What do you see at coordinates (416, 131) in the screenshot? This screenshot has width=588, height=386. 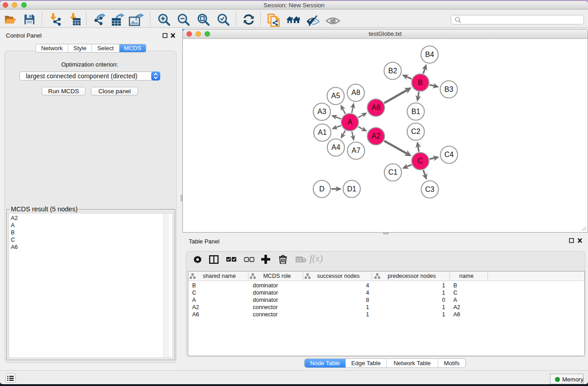 I see `svg-text: C2` at bounding box center [416, 131].